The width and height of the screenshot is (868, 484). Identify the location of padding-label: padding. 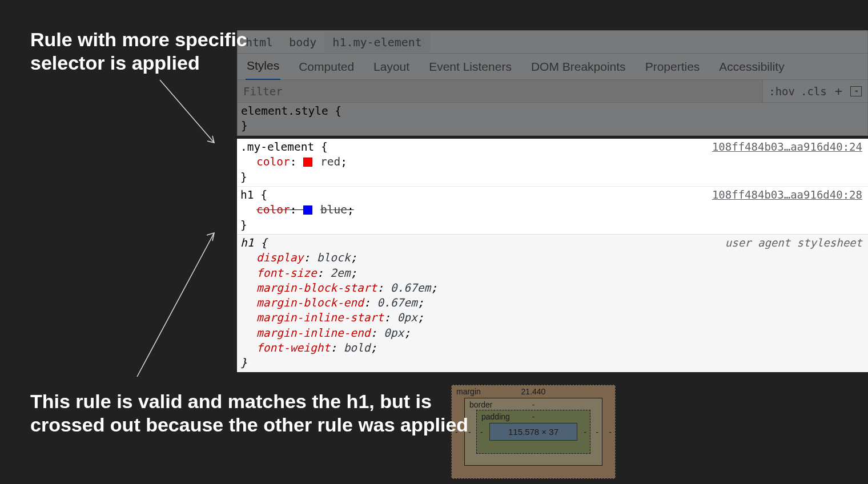
(496, 417).